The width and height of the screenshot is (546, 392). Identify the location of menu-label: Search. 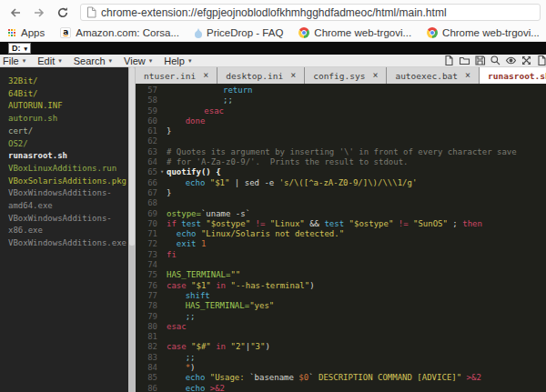
(89, 61).